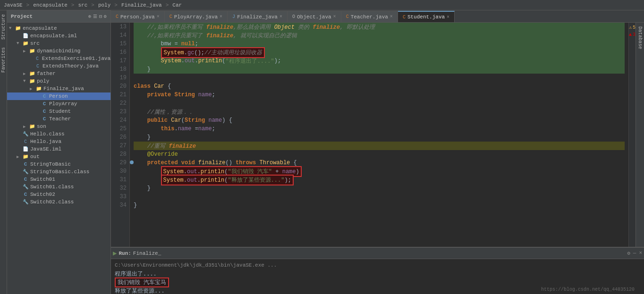 The height and width of the screenshot is (294, 644). What do you see at coordinates (629, 253) in the screenshot?
I see `gear-icon: ⚙` at bounding box center [629, 253].